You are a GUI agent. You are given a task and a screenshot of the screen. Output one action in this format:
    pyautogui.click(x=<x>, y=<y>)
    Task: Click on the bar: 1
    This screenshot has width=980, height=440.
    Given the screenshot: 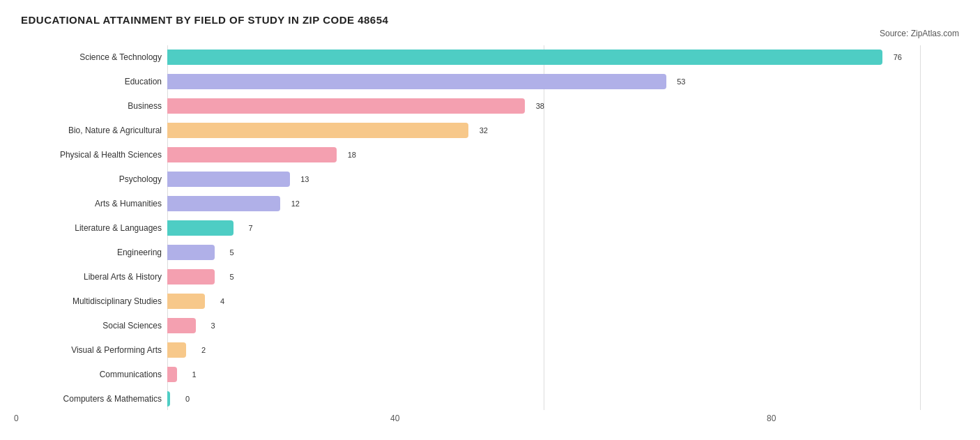 What is the action you would take?
    pyautogui.click(x=172, y=374)
    